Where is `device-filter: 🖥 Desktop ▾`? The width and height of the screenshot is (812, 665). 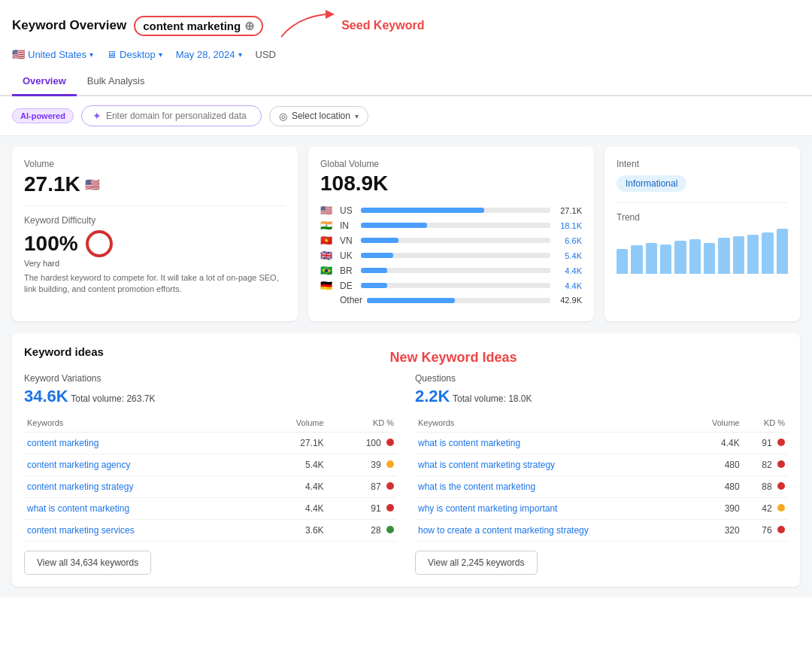
device-filter: 🖥 Desktop ▾ is located at coordinates (135, 54).